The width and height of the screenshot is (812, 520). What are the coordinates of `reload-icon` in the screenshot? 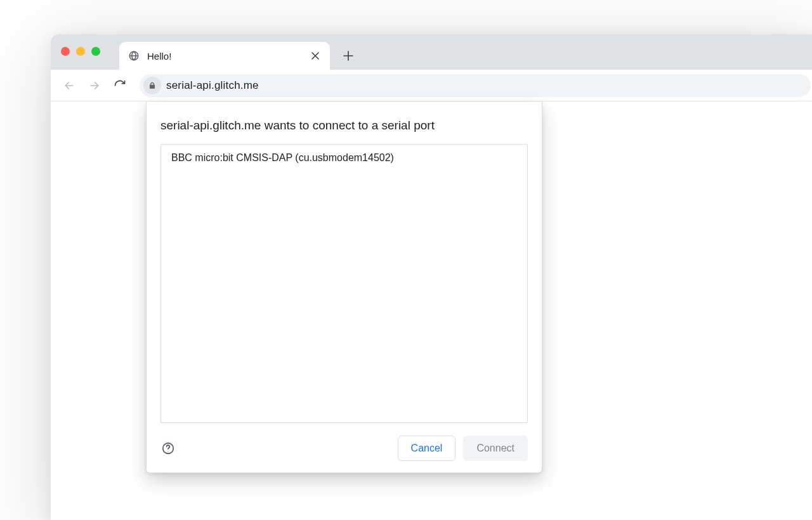 It's located at (120, 86).